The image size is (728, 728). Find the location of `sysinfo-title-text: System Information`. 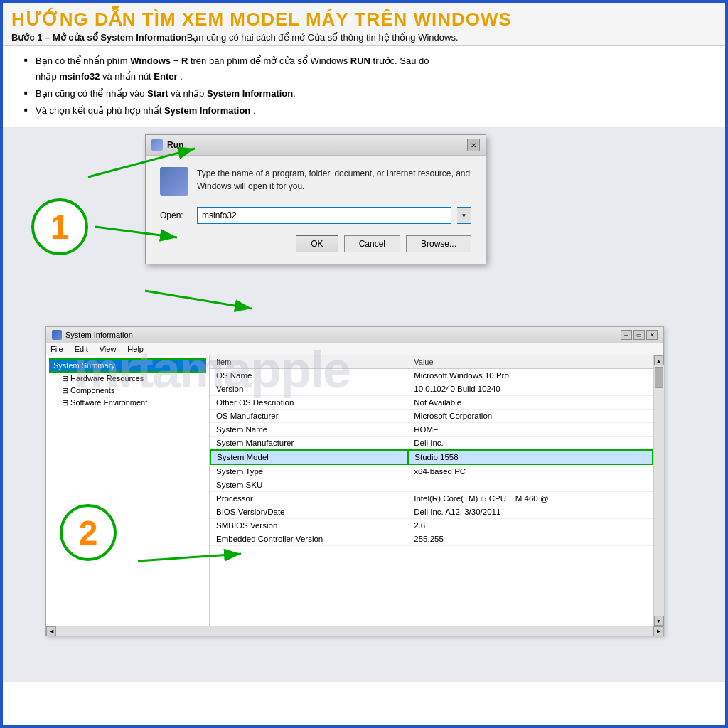

sysinfo-title-text: System Information is located at coordinates (100, 335).